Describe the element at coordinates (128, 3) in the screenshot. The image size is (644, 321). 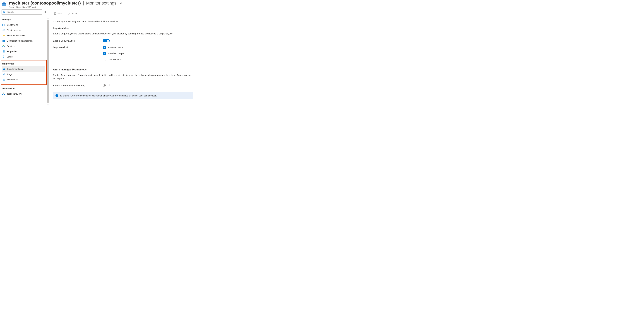
I see `more-button: ⋯` at that location.